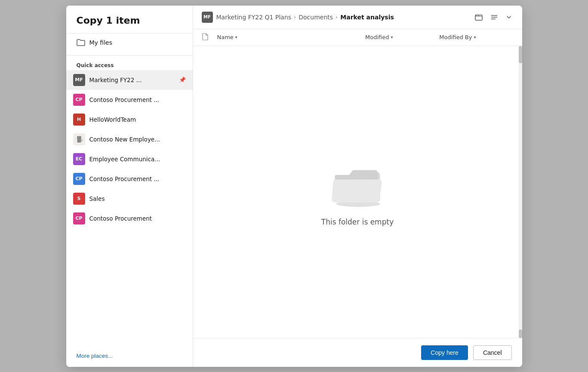  What do you see at coordinates (209, 37) in the screenshot?
I see `col-icon` at bounding box center [209, 37].